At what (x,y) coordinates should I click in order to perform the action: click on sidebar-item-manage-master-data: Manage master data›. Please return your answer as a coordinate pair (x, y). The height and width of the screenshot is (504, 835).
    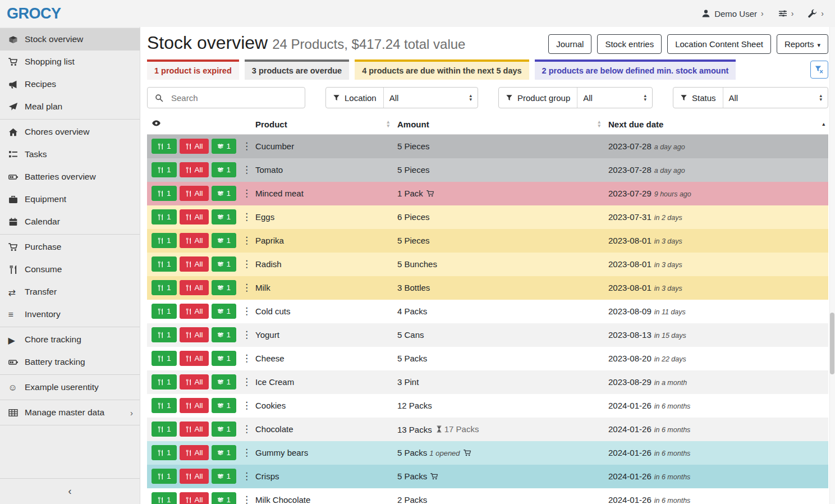
    Looking at the image, I should click on (70, 413).